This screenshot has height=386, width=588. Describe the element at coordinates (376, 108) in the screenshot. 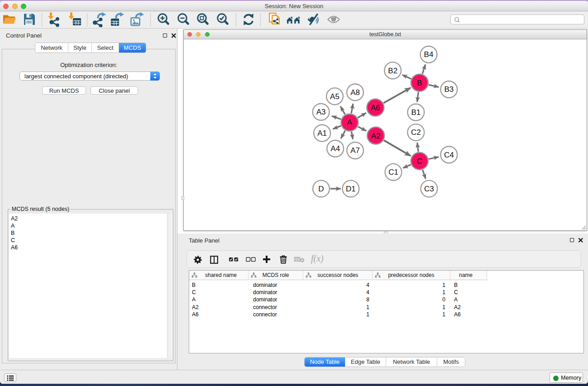

I see `svg-text: A6` at that location.